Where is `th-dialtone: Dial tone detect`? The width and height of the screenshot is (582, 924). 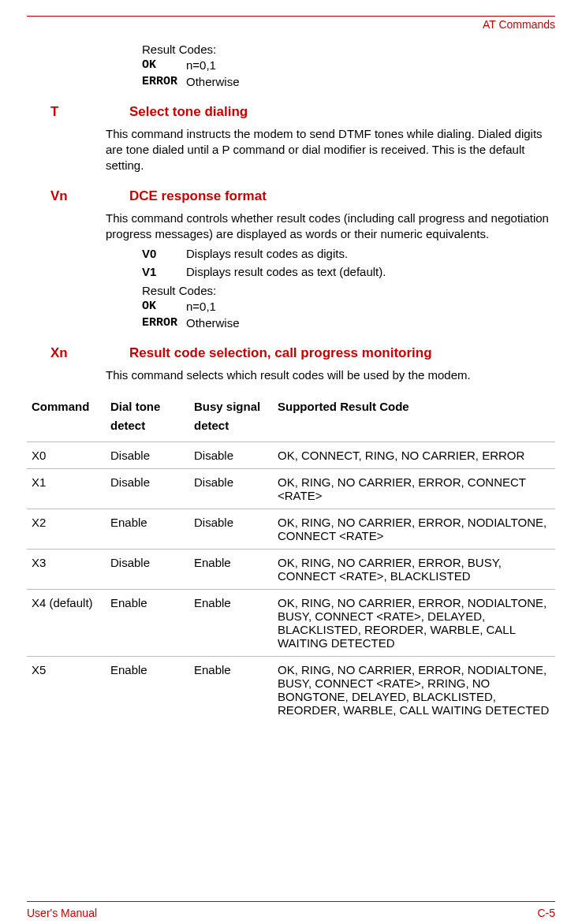 th-dialtone: Dial tone detect is located at coordinates (147, 416).